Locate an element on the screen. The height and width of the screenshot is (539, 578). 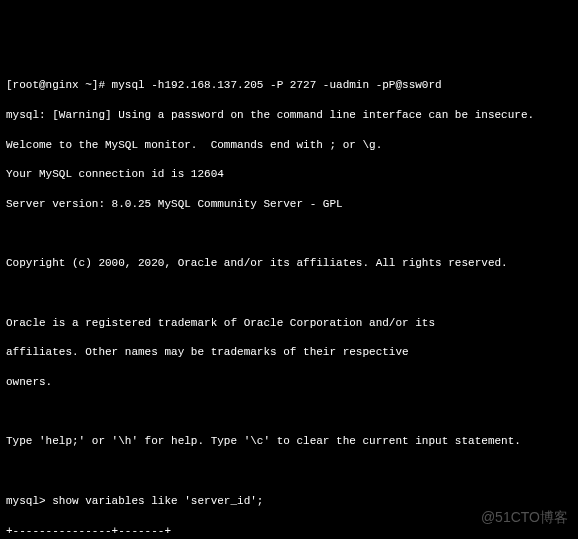
mysql-trademark: owners. is located at coordinates (289, 382).